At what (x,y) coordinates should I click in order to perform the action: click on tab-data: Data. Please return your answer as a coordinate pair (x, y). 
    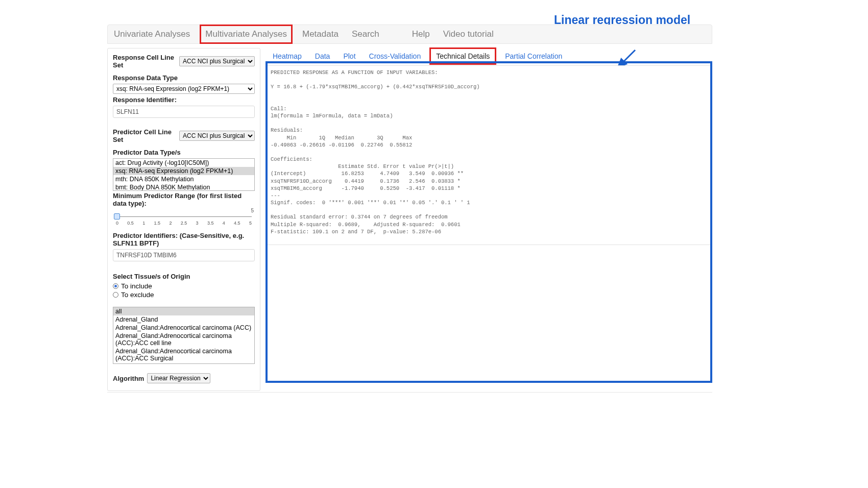
    Looking at the image, I should click on (323, 56).